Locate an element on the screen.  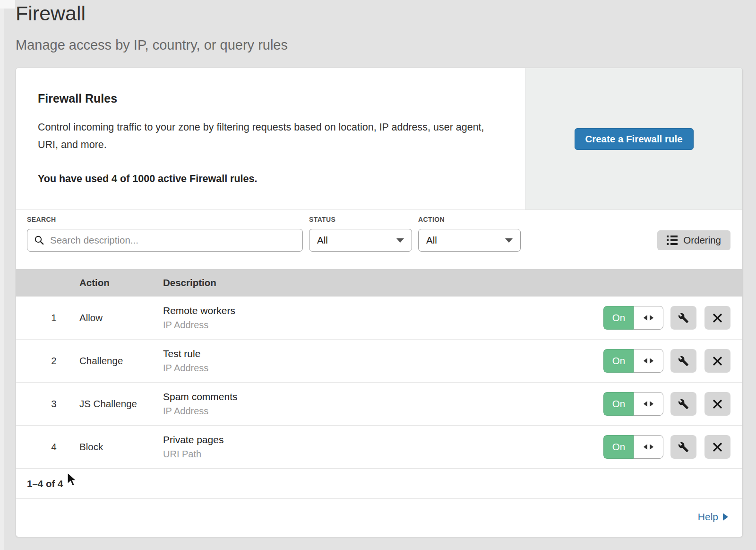
status-select: All is located at coordinates (361, 240).